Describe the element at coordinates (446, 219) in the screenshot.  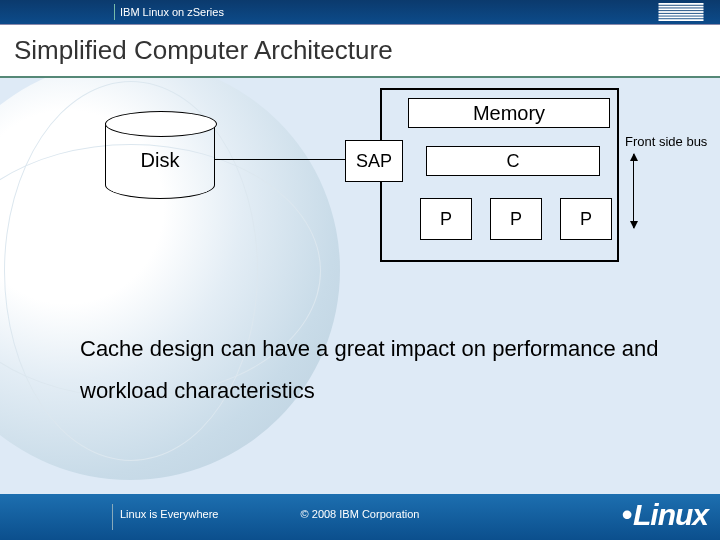
I see `processor-box-1: P` at that location.